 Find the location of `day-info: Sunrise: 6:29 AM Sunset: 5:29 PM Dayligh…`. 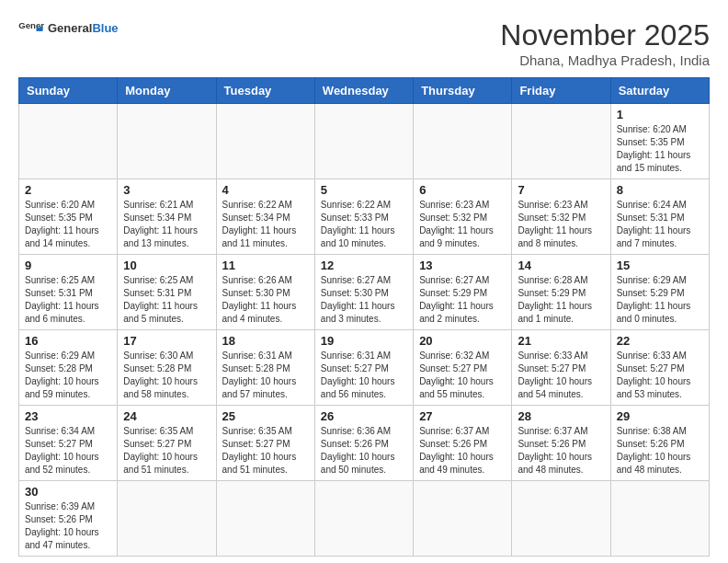

day-info: Sunrise: 6:29 AM Sunset: 5:29 PM Dayligh… is located at coordinates (660, 300).